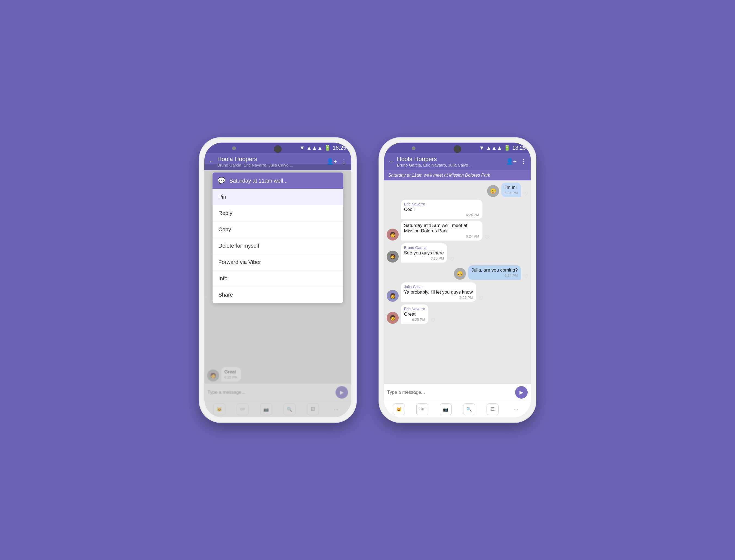  I want to click on camera-icon-2: 📷, so click(446, 409).